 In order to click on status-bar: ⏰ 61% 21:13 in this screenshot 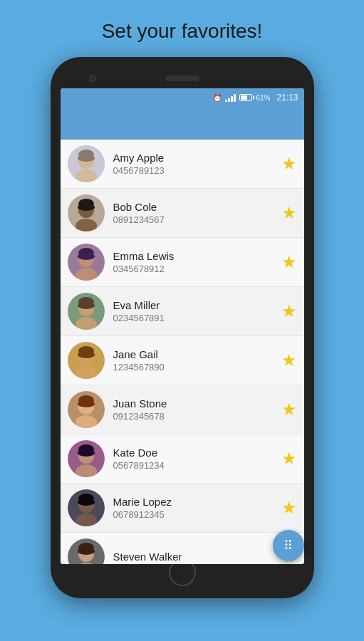, I will do `click(182, 98)`.